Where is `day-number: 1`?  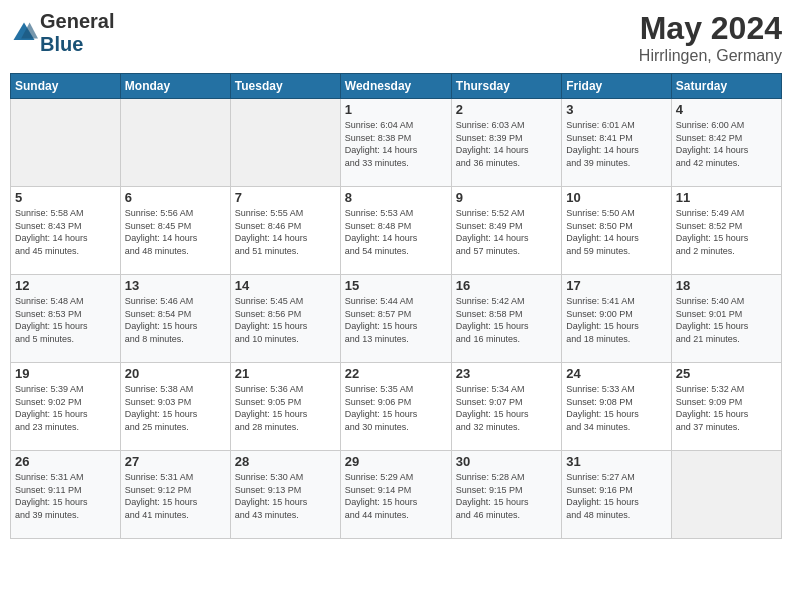 day-number: 1 is located at coordinates (396, 110).